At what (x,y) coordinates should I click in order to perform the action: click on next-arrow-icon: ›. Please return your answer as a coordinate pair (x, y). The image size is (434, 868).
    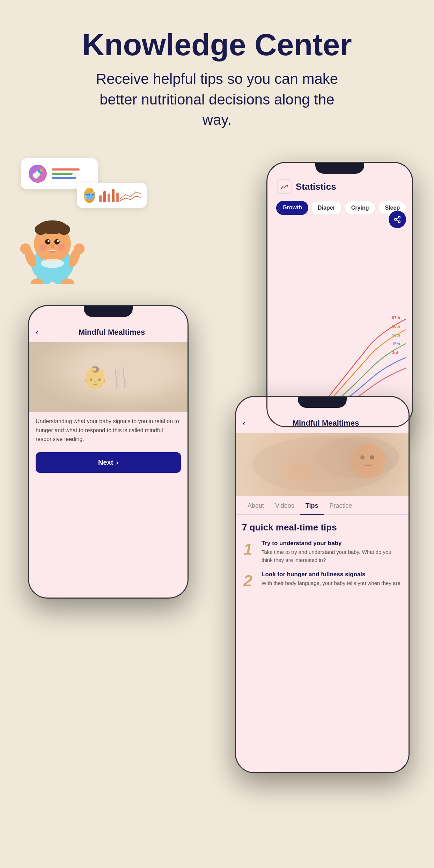
    Looking at the image, I should click on (117, 463).